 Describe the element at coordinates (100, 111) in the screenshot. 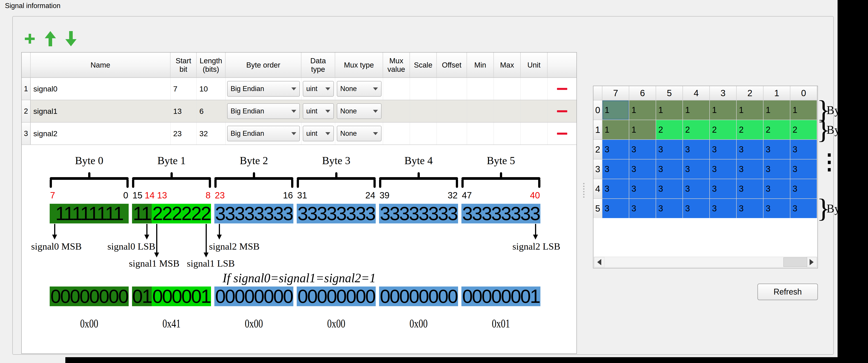

I see `signal-name-cell: signal1` at that location.